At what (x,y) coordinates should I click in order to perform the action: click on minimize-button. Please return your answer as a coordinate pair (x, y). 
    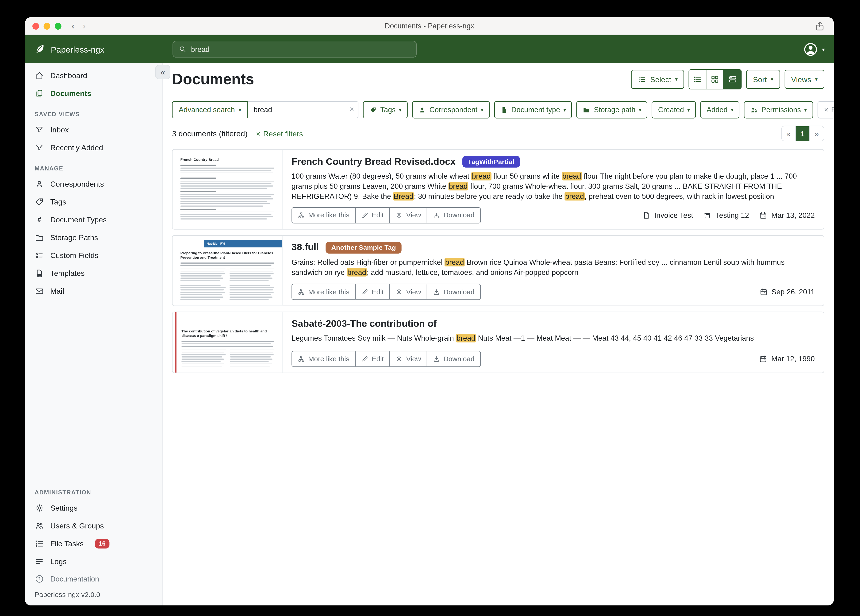
    Looking at the image, I should click on (47, 26).